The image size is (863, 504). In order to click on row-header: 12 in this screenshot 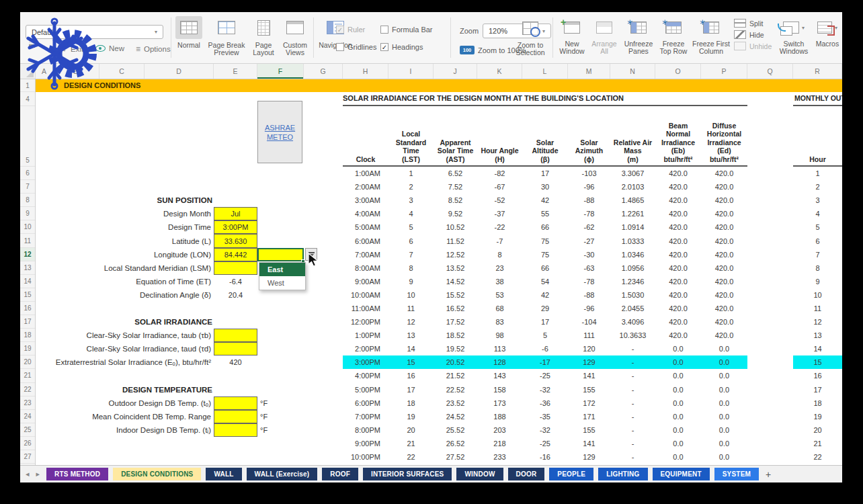, I will do `click(28, 255)`.